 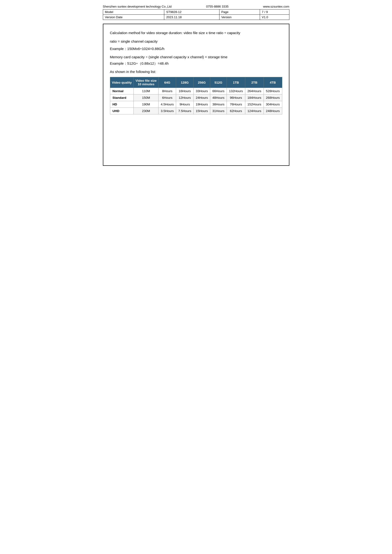 I want to click on cell-256g-1: 24Hours, so click(x=202, y=98).